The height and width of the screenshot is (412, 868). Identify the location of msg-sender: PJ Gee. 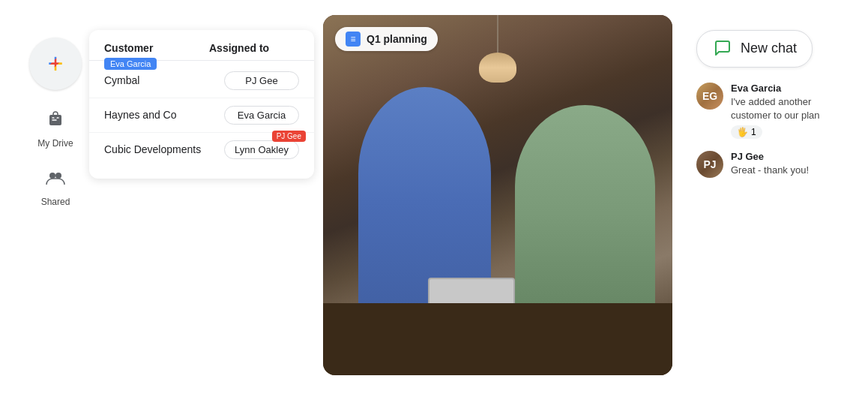
(789, 156).